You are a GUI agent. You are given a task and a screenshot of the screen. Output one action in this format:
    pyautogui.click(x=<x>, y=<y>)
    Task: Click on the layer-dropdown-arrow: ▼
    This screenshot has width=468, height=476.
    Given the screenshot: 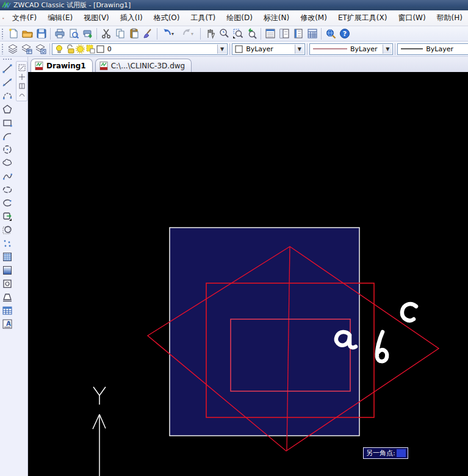 What is the action you would take?
    pyautogui.click(x=222, y=49)
    